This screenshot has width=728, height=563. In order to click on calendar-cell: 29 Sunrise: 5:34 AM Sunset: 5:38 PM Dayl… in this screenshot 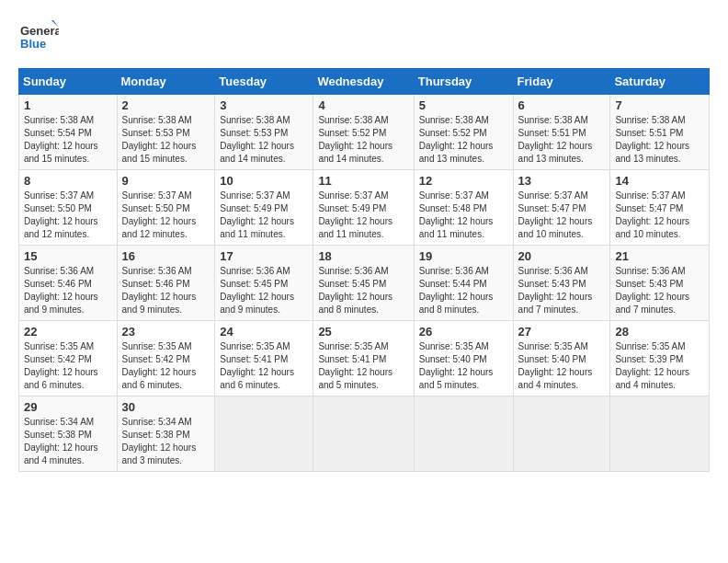, I will do `click(68, 434)`.